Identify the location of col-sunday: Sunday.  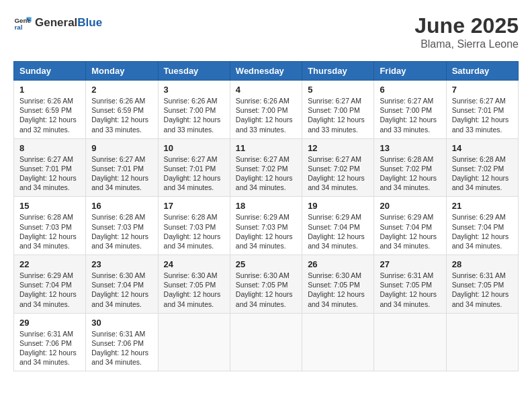
(50, 71).